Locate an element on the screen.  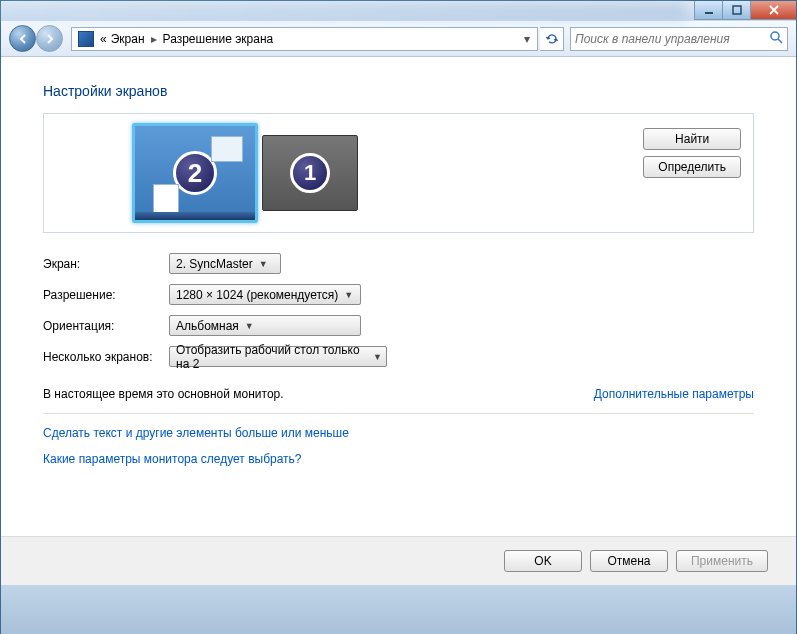
nav-back-button is located at coordinates (22, 38).